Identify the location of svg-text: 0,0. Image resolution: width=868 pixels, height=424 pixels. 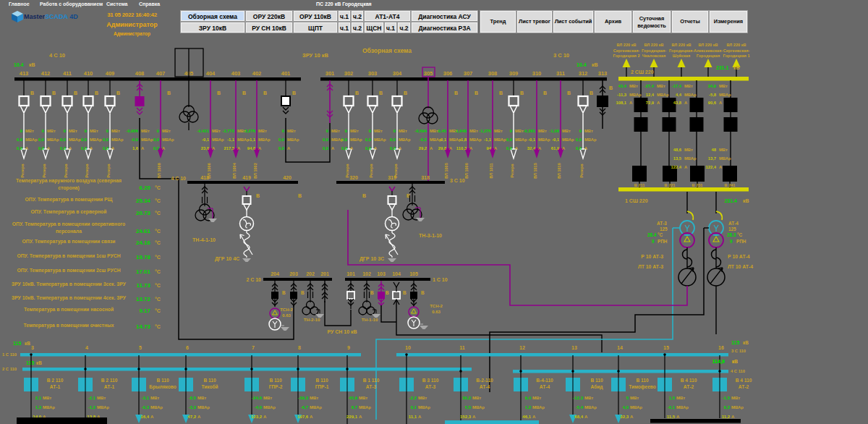
(344, 140).